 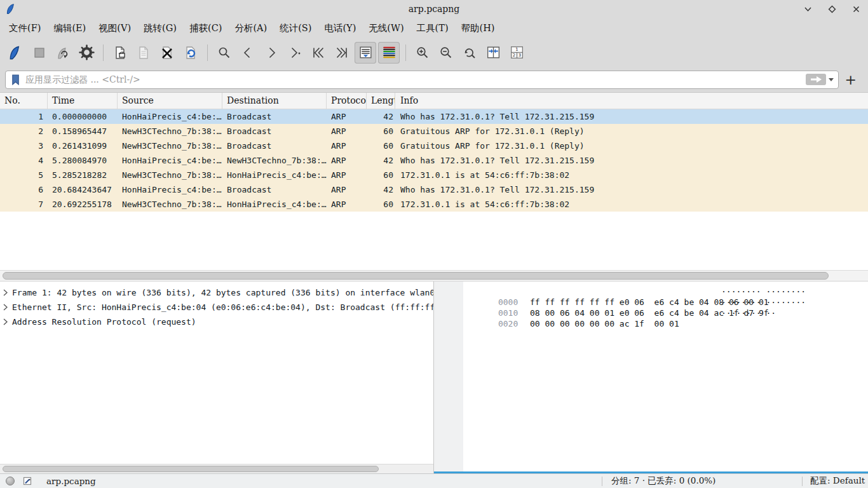 What do you see at coordinates (835, 481) in the screenshot?
I see `status-profile: 配置: Default` at bounding box center [835, 481].